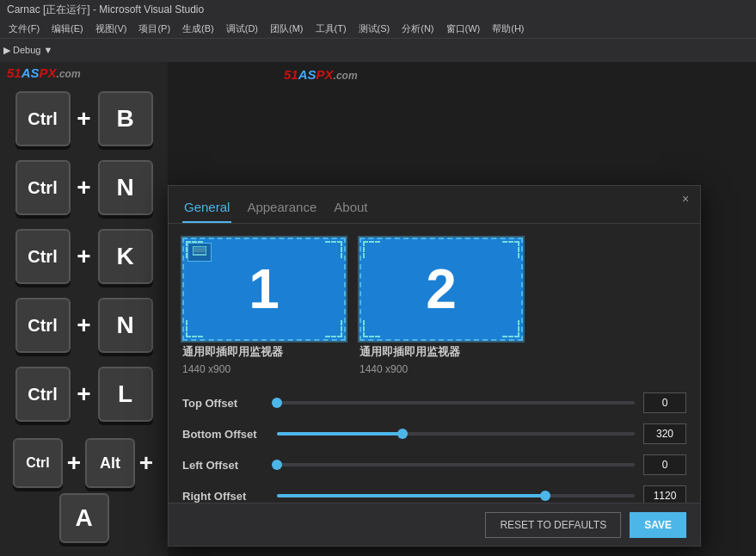  What do you see at coordinates (126, 325) in the screenshot?
I see `n-key-2: N` at bounding box center [126, 325].